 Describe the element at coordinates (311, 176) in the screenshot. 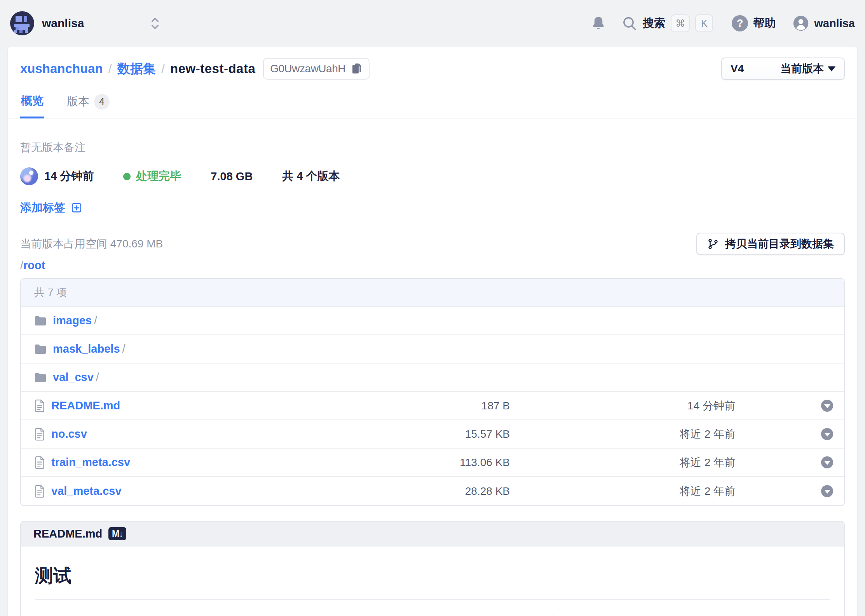

I see `version-count: 共 4 个版本` at that location.